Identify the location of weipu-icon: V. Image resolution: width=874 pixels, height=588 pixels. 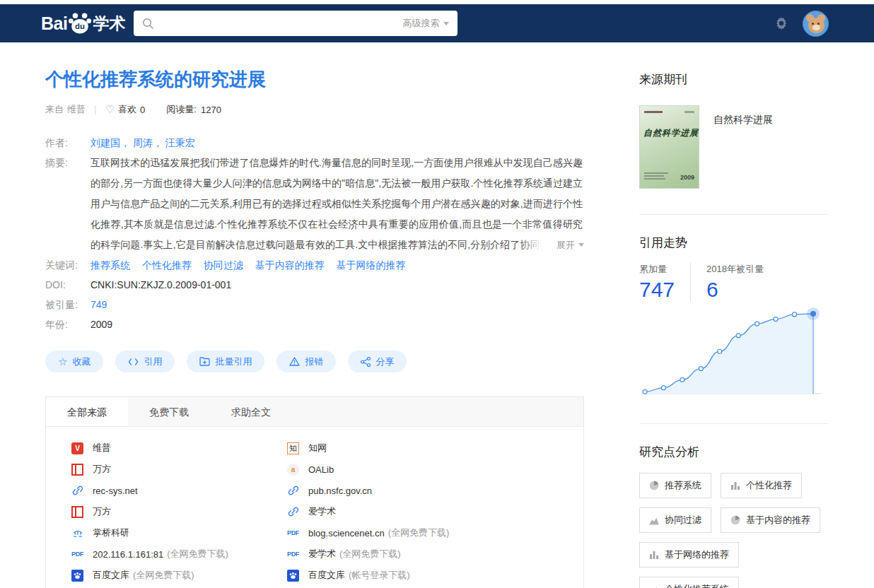
(78, 448).